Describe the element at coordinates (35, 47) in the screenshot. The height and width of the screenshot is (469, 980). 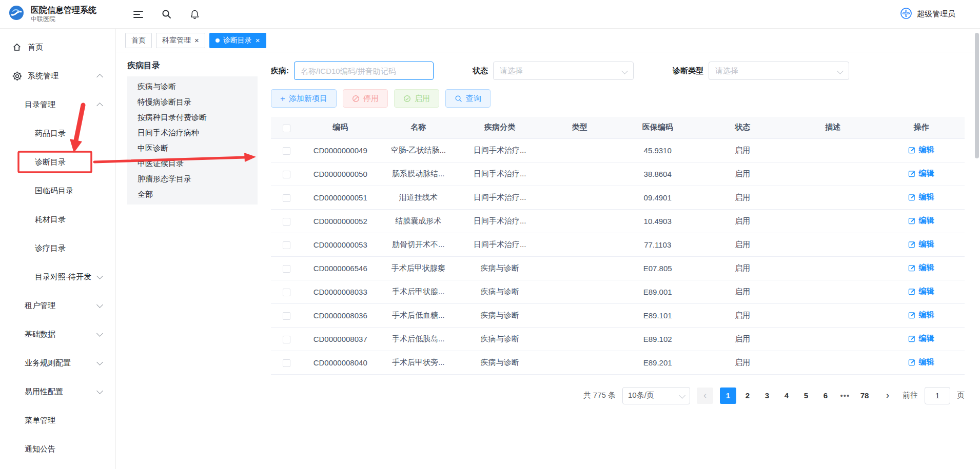
I see `sidebar-item-label: 首页` at that location.